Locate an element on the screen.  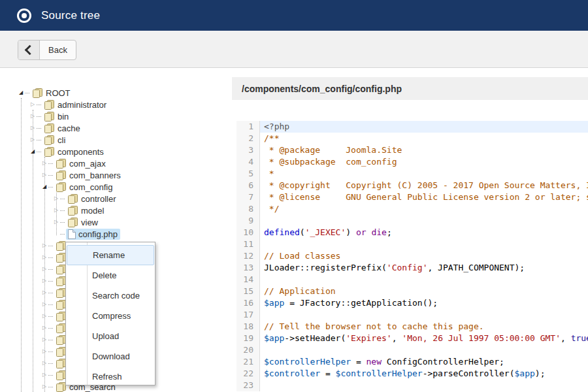
code-line: 4 * @subpackage com_config is located at coordinates (412, 162).